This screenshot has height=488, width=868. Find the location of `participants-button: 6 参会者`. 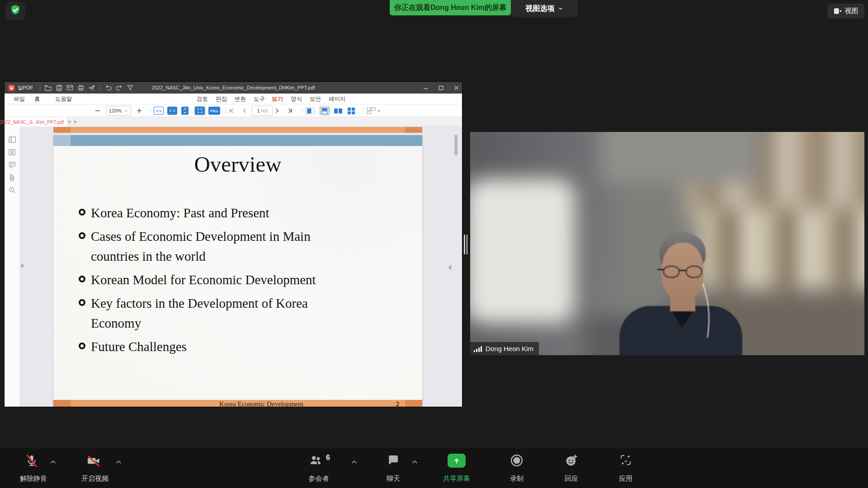

participants-button: 6 参会者 is located at coordinates (326, 468).